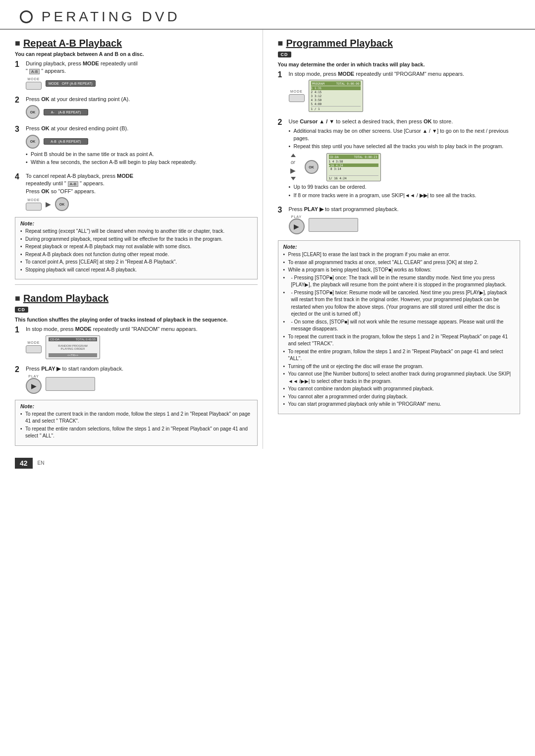 Image resolution: width=535 pixels, height=756 pixels. I want to click on step4-num: 4, so click(19, 193).